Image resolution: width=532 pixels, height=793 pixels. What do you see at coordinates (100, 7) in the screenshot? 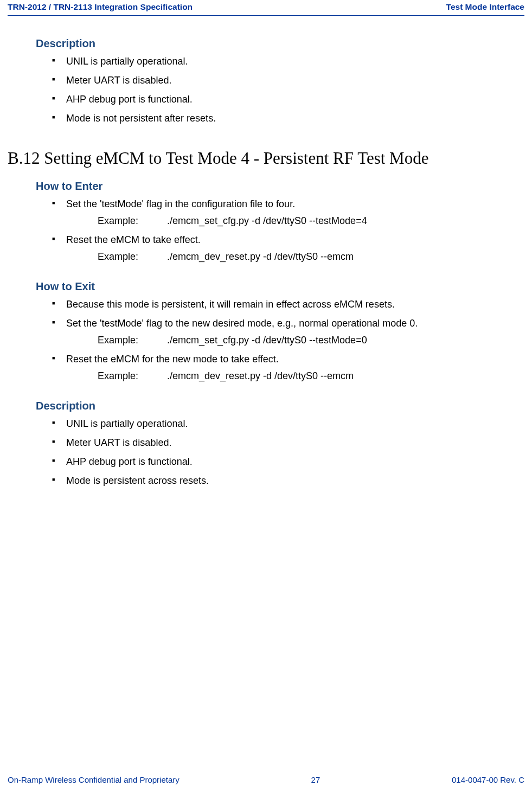
I see `header-left: TRN-2012 / TRN-2113 Integration Specific…` at bounding box center [100, 7].